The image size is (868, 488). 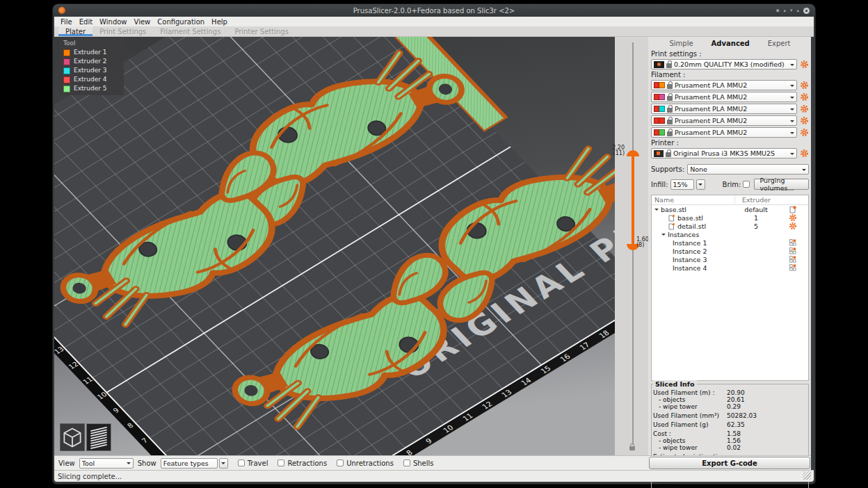 I want to click on cube-icon, so click(x=72, y=437).